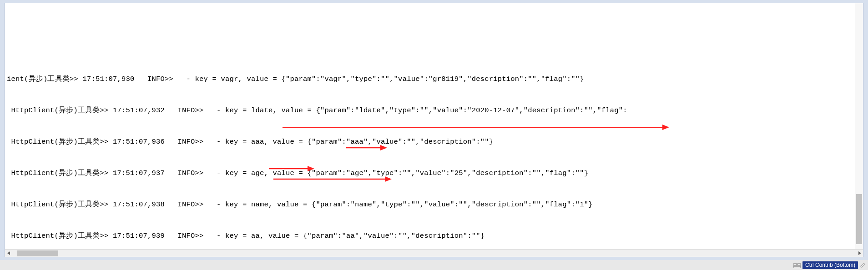  What do you see at coordinates (38, 254) in the screenshot?
I see `horizontal-scrollbar-thumb` at bounding box center [38, 254].